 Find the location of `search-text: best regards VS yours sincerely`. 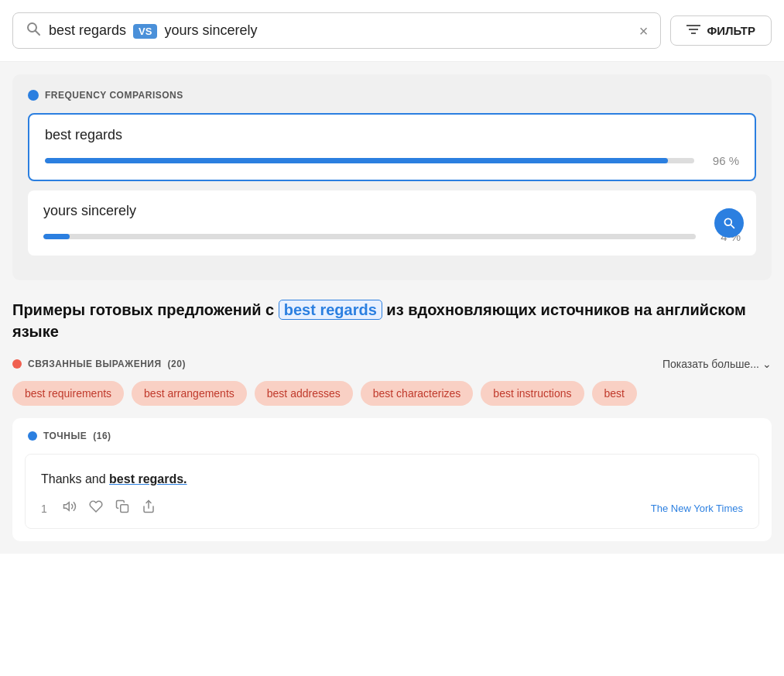

search-text: best regards VS yours sincerely is located at coordinates (341, 31).